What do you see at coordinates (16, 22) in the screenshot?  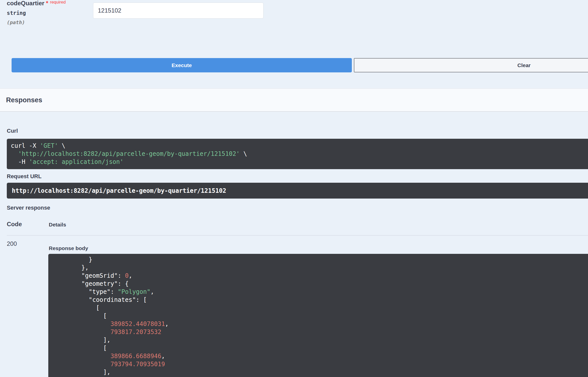 I see `parameter-location: (path)` at bounding box center [16, 22].